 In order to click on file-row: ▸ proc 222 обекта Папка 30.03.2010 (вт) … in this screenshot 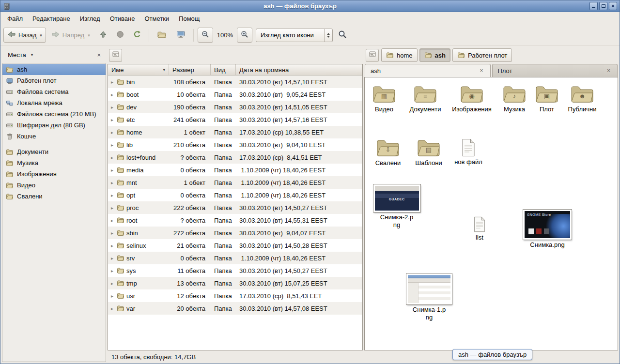, I will do `click(235, 208)`.